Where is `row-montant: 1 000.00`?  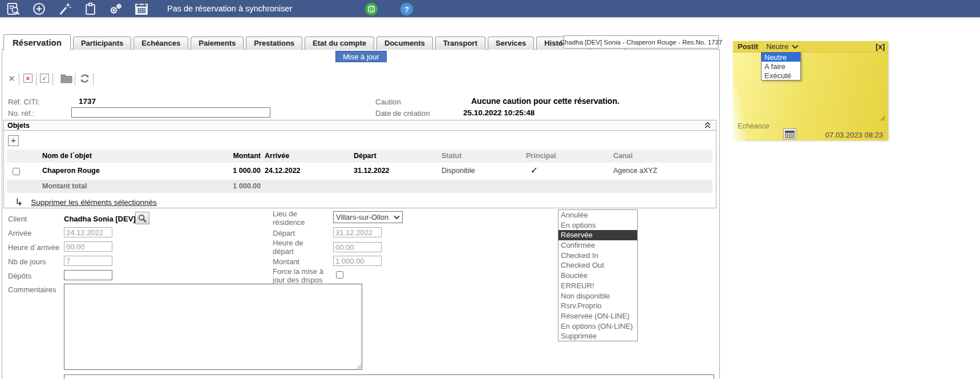
row-montant: 1 000.00 is located at coordinates (225, 171).